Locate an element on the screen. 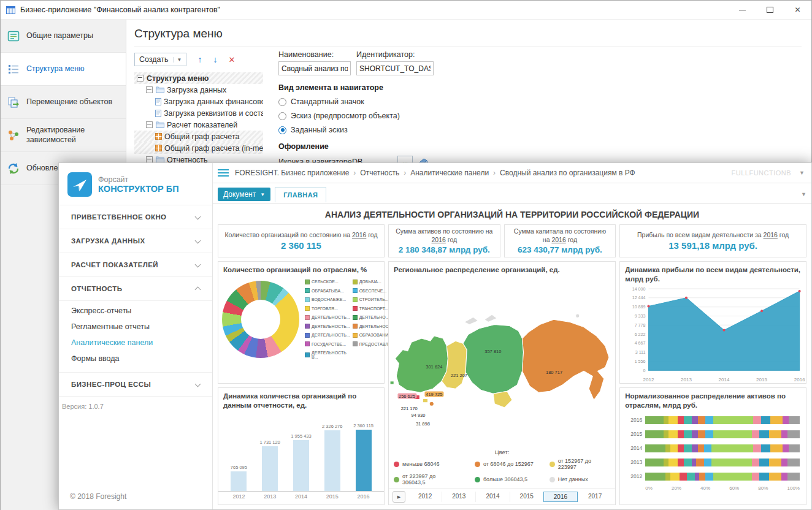 This screenshot has height=510, width=812. donut-chart is located at coordinates (261, 319).